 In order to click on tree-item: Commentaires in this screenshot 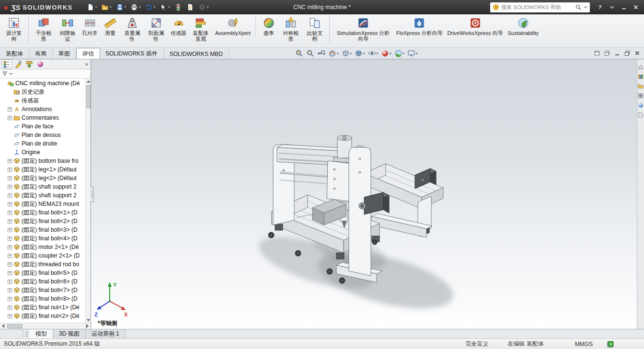, I will do `click(45, 118)`.